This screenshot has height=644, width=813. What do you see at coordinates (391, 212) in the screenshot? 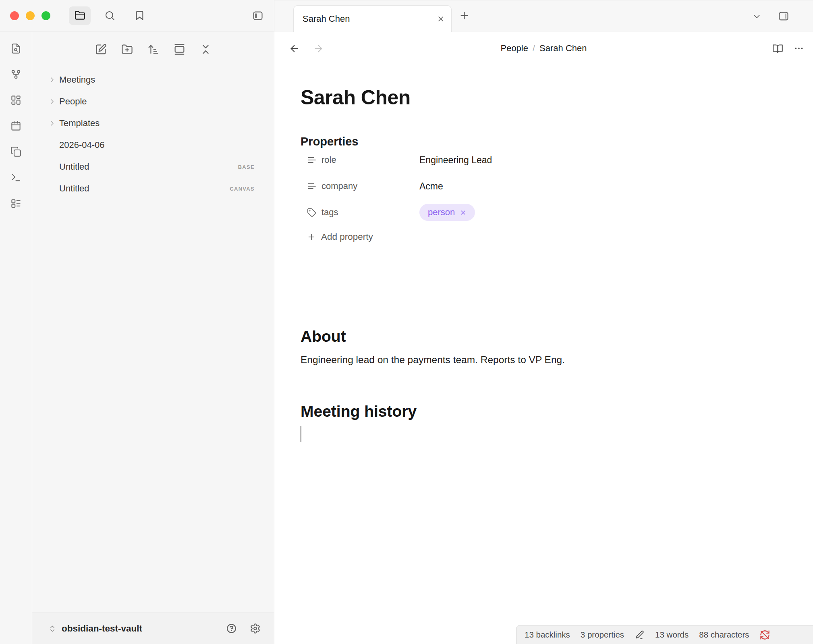
I see `property-row-tags: tags person` at bounding box center [391, 212].